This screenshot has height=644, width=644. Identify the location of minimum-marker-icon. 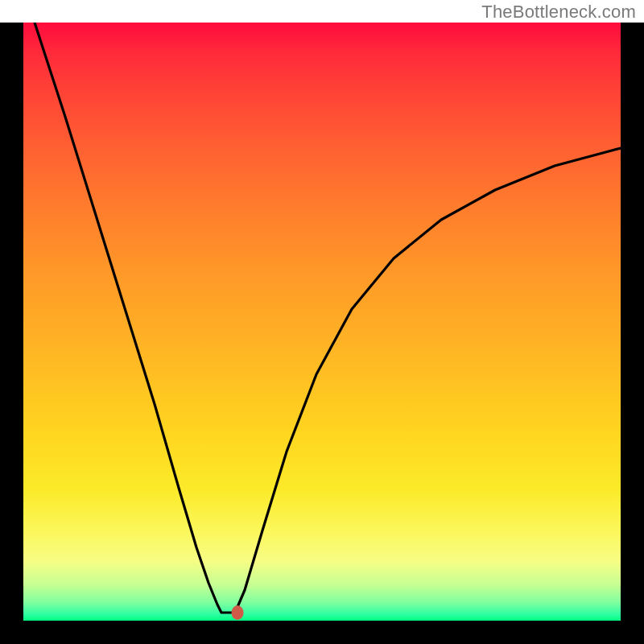
(238, 613).